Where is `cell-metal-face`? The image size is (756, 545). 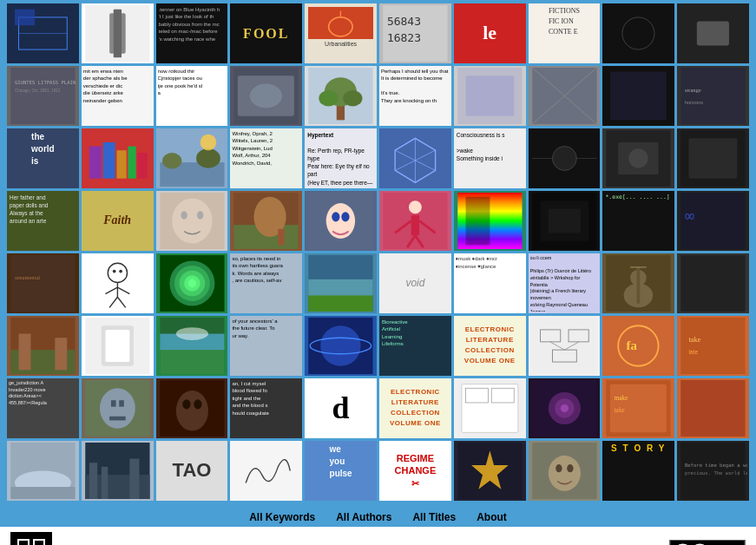 cell-metal-face is located at coordinates (118, 408).